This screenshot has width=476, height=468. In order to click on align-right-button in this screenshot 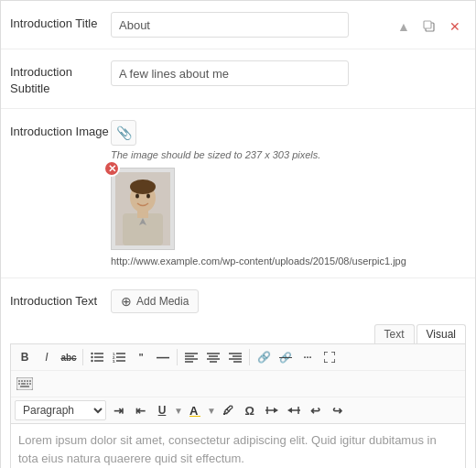, I will do `click(235, 357)`.